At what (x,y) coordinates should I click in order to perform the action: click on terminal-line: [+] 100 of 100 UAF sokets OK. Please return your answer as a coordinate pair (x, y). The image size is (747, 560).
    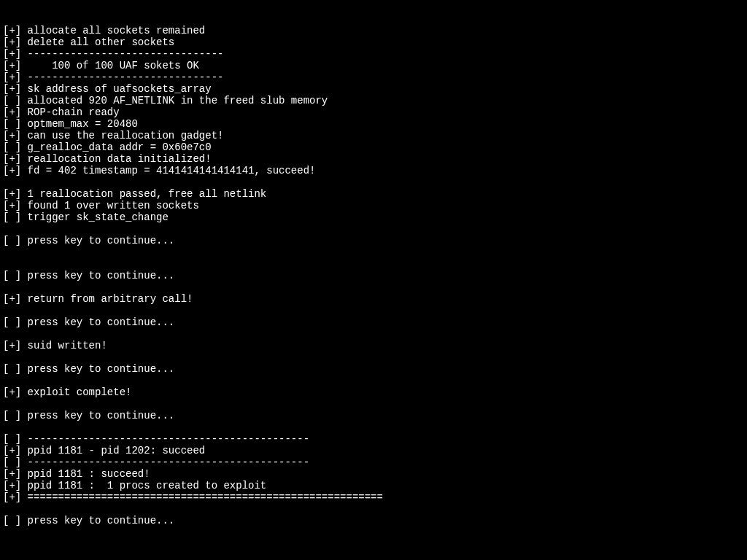
    Looking at the image, I should click on (374, 66).